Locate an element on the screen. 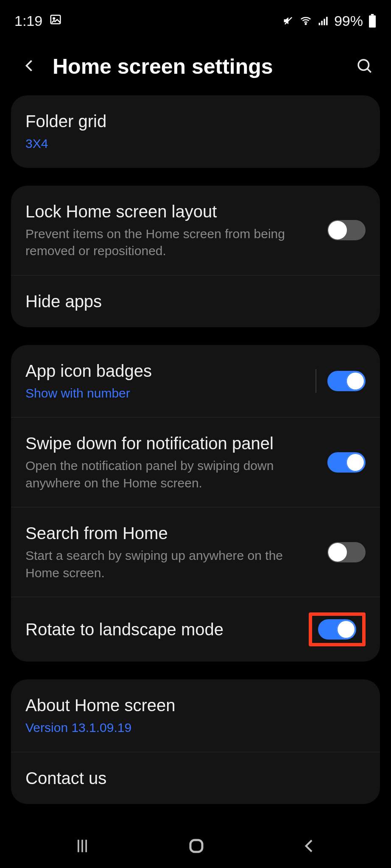 This screenshot has height=868, width=391. swipe-down-row: Swipe down for notification panel Open t… is located at coordinates (196, 462).